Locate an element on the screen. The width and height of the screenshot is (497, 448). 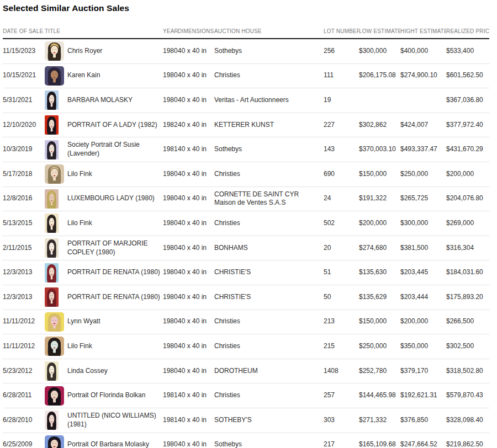
low-estimate-value: $200,000 is located at coordinates (380, 223).